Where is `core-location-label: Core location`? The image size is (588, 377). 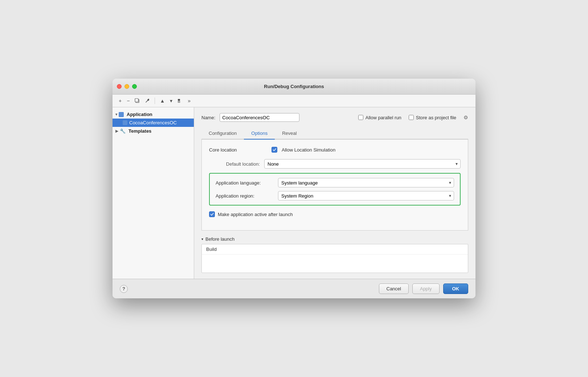
core-location-label: Core location is located at coordinates (238, 150).